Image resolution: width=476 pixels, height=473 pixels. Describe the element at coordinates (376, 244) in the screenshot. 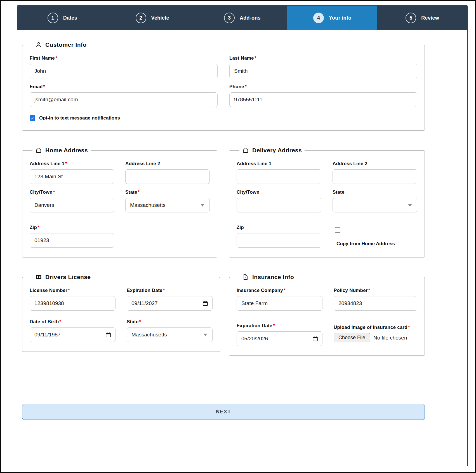

I see `copy-from-home-label: Copy from Home Address` at that location.